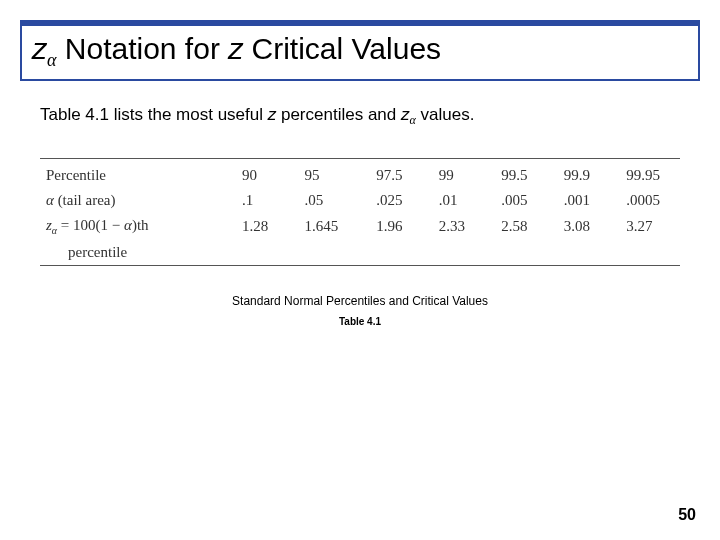 The height and width of the screenshot is (540, 720). Describe the element at coordinates (236, 48) in the screenshot. I see `title-z2: z` at that location.